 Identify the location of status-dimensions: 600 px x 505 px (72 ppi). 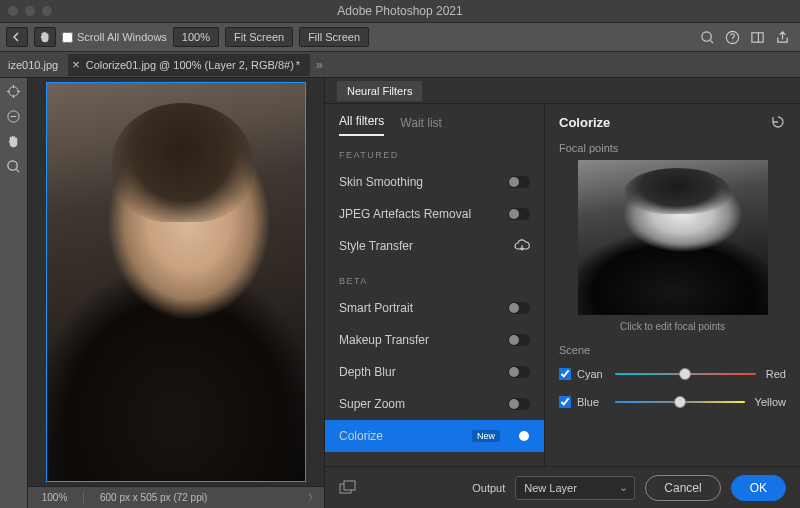
(152, 498).